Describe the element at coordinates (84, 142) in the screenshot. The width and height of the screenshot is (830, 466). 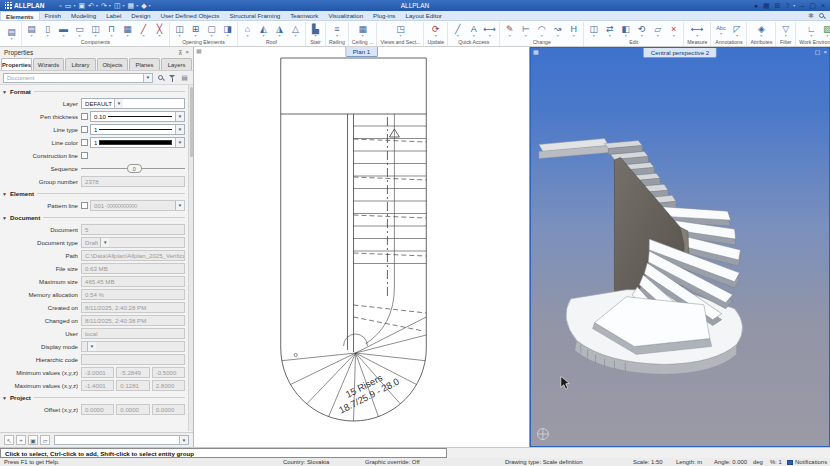
I see `line-color-checkbox` at that location.